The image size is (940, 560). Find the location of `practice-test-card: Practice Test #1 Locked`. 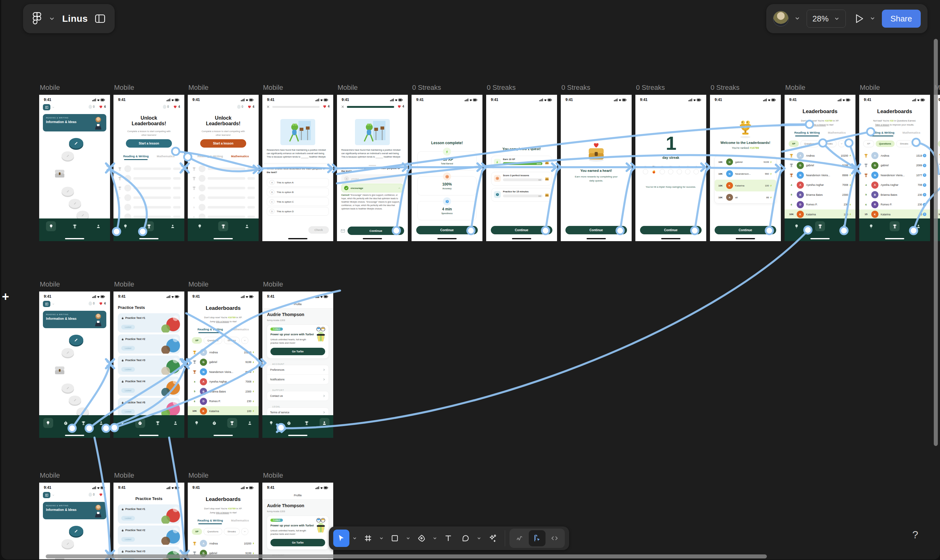

practice-test-card: Practice Test #1 Locked is located at coordinates (149, 514).